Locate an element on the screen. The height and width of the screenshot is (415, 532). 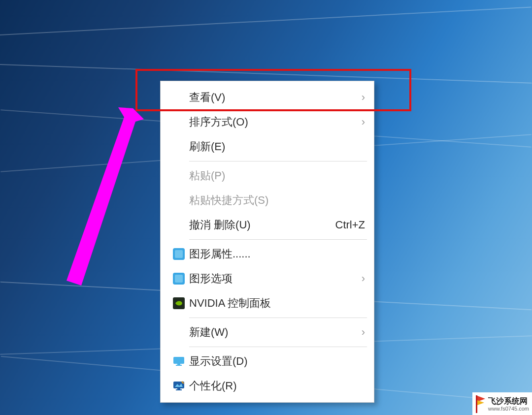
menu-refresh: 刷新(E) is located at coordinates (267, 147).